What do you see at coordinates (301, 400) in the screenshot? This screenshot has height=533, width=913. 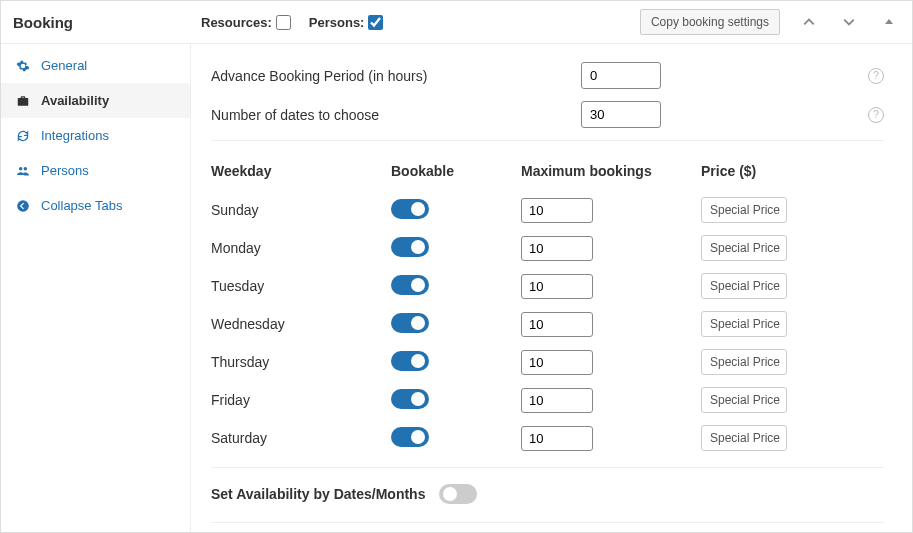 I see `weekday-label: Friday` at bounding box center [301, 400].